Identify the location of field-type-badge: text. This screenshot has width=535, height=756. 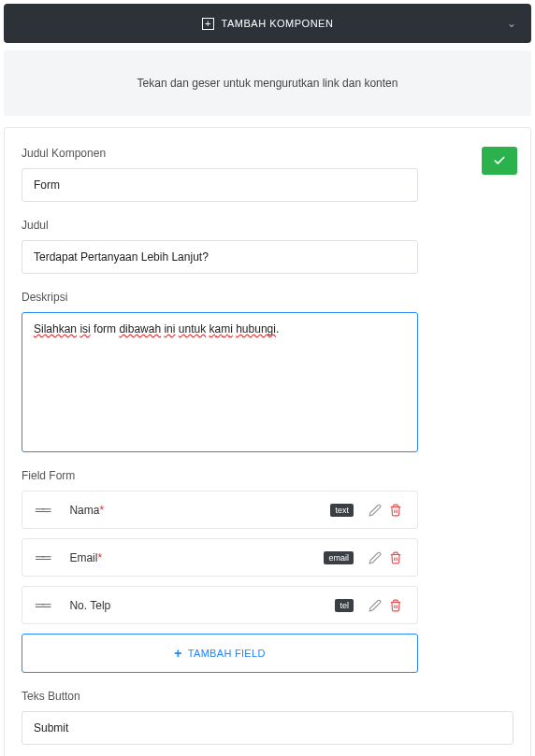
(342, 510).